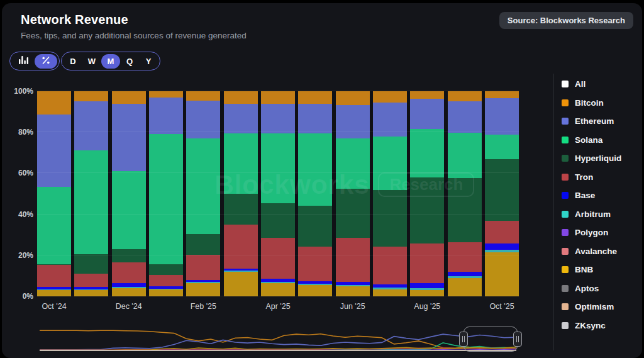 Image resolution: width=644 pixels, height=358 pixels. What do you see at coordinates (390, 194) in the screenshot?
I see `bar-jul25` at bounding box center [390, 194].